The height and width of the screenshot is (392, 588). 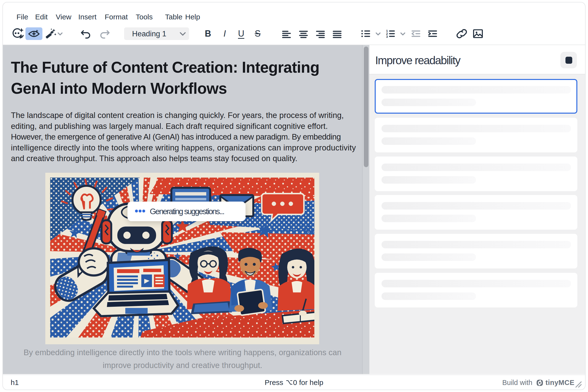 I want to click on svg-text: 3, so click(x=387, y=37).